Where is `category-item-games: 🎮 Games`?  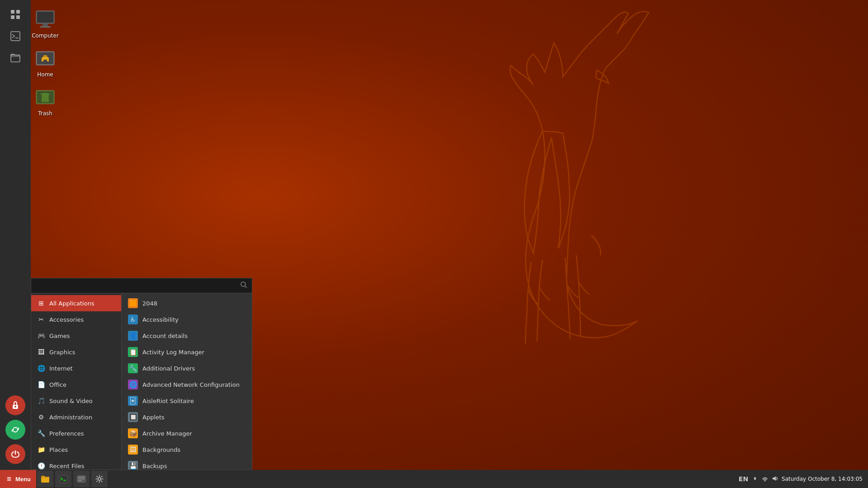 category-item-games: 🎮 Games is located at coordinates (76, 336).